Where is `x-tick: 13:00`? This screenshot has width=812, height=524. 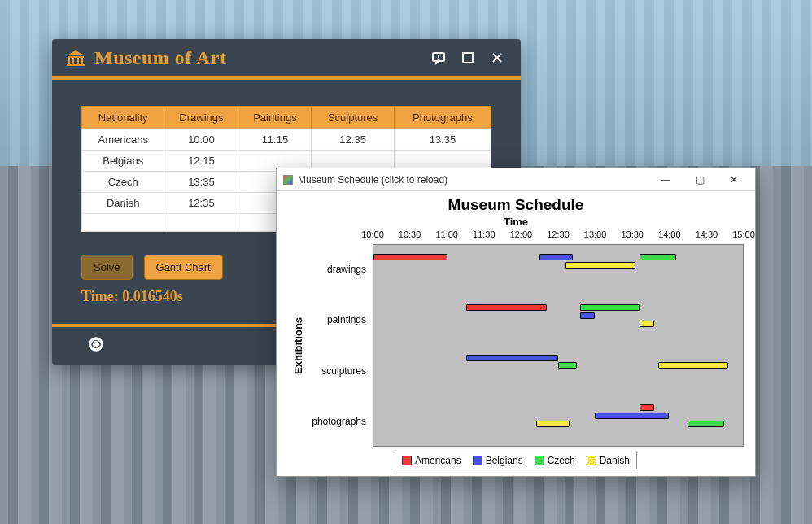
x-tick: 13:00 is located at coordinates (596, 234).